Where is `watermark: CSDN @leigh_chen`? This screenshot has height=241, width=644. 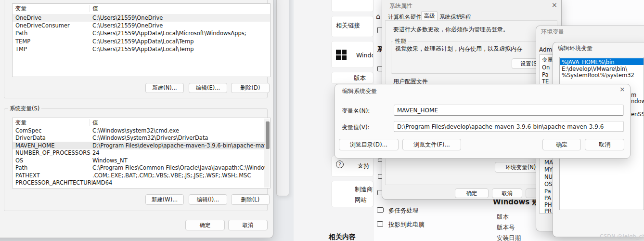
watermark: CSDN @leigh_chen is located at coordinates (622, 236).